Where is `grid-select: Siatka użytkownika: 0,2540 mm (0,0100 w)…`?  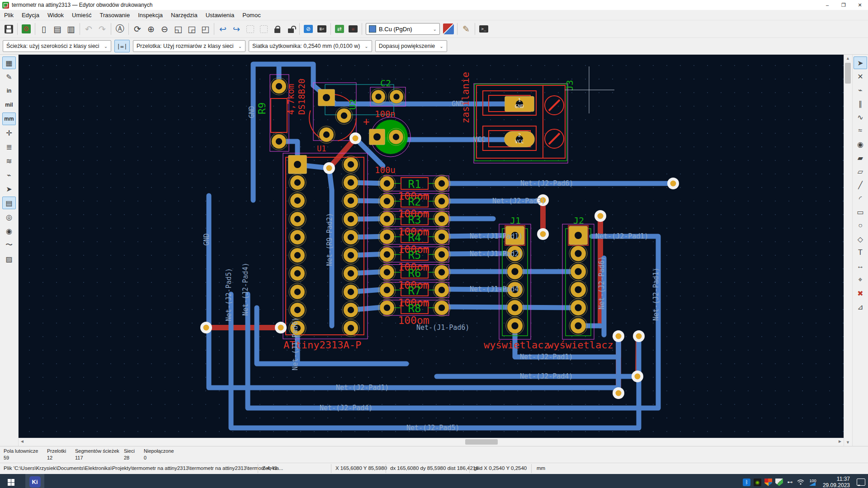
grid-select: Siatka użytkownika: 0,2540 mm (0,0100 w)… is located at coordinates (310, 46).